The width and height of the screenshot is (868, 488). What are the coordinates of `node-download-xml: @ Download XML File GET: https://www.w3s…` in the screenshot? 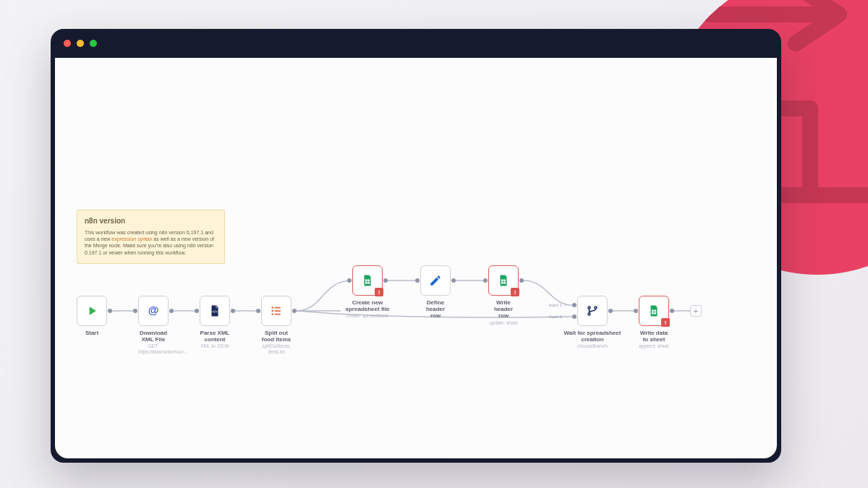 It's located at (153, 325).